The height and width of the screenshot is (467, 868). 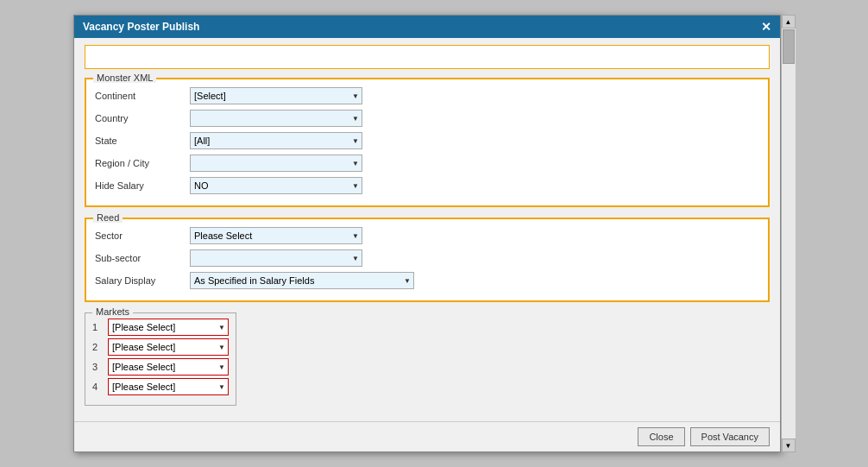 I want to click on continent-select: [Select], so click(x=276, y=96).